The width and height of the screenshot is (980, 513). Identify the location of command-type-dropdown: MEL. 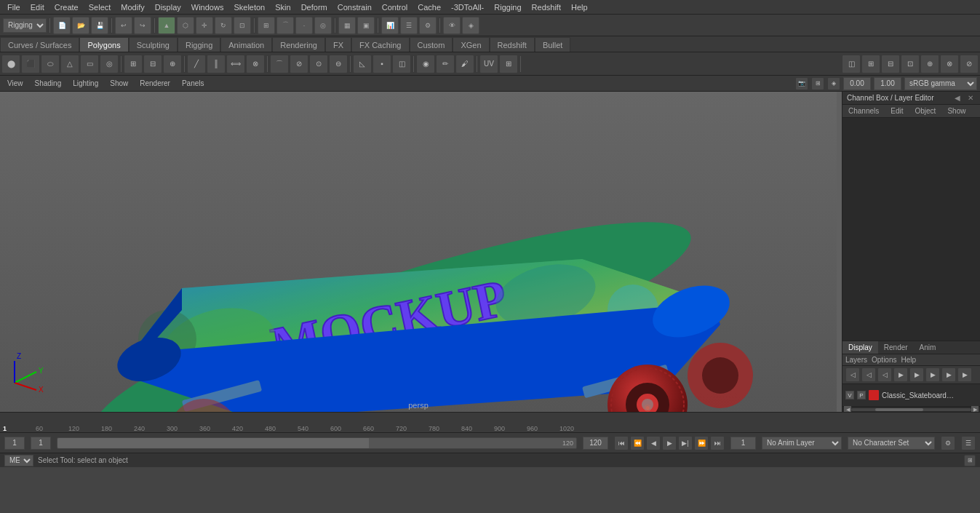
(19, 461).